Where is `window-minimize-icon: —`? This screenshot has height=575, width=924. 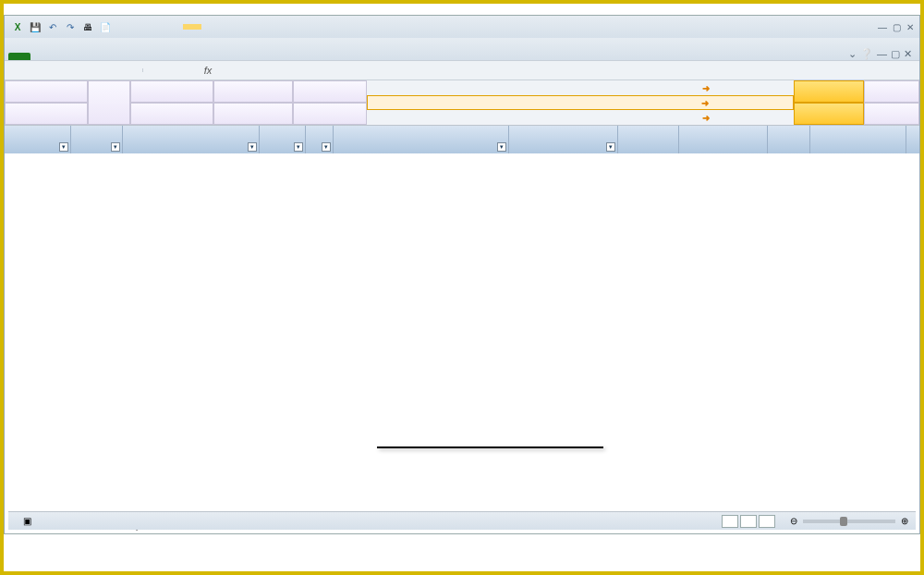
window-minimize-icon: — is located at coordinates (881, 54).